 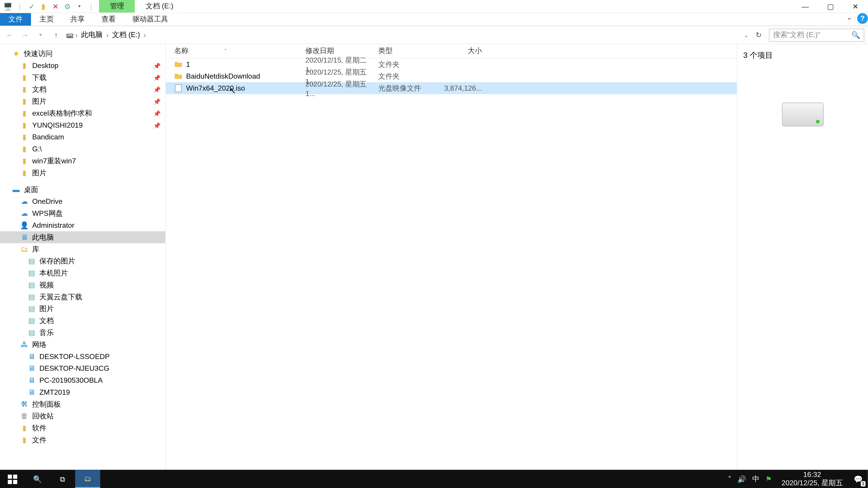 What do you see at coordinates (83, 113) in the screenshot?
I see `nav-quick-access-item: ▮excel表格制作求和📌` at bounding box center [83, 113].